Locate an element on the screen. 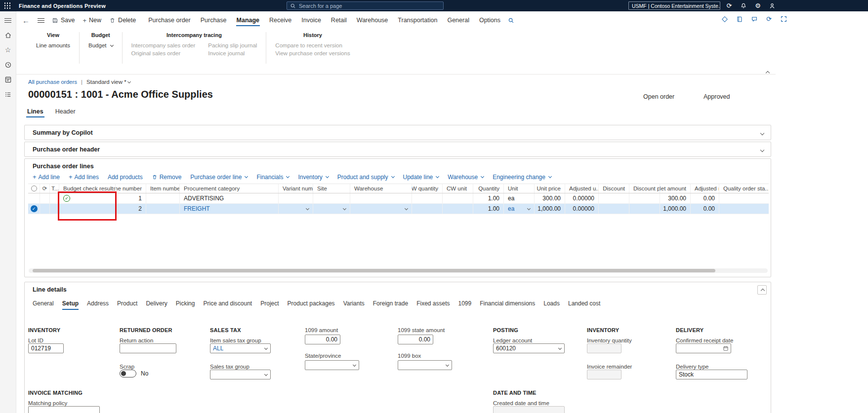 Image resolution: width=868 pixels, height=413 pixels. detail-tab-picking: Picking is located at coordinates (186, 305).